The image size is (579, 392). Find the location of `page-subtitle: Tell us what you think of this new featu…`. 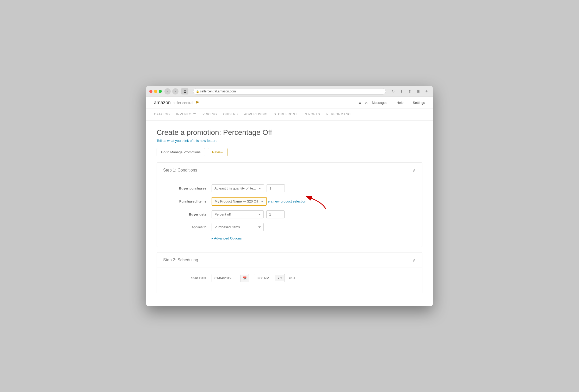

page-subtitle: Tell us what you think of this new featu… is located at coordinates (290, 141).